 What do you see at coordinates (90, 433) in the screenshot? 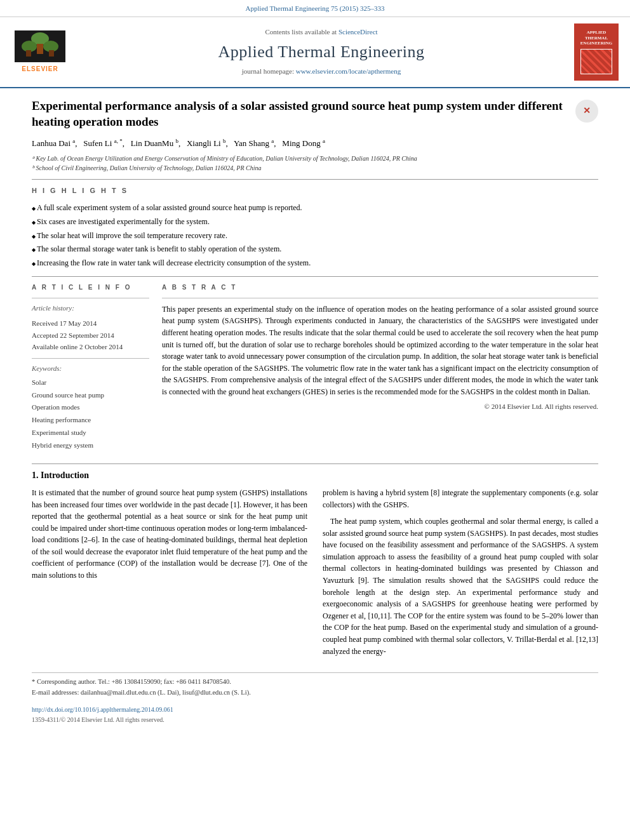
I see `keyword: Experimental study` at bounding box center [90, 433].